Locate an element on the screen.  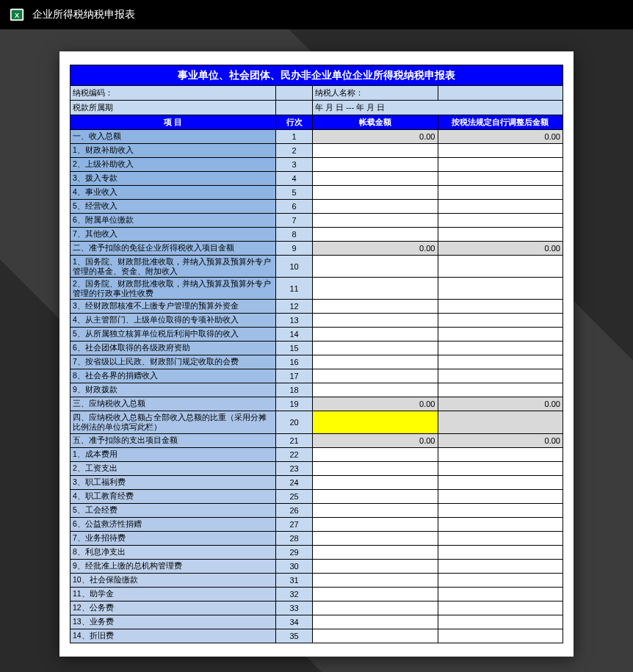
item-label: 6、附属单位缴款 is located at coordinates (173, 220).